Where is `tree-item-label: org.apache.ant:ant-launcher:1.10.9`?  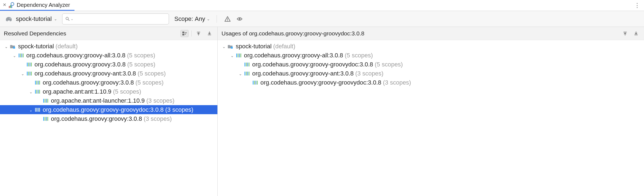
tree-item-label: org.apache.ant:ant-launcher:1.10.9 is located at coordinates (98, 101).